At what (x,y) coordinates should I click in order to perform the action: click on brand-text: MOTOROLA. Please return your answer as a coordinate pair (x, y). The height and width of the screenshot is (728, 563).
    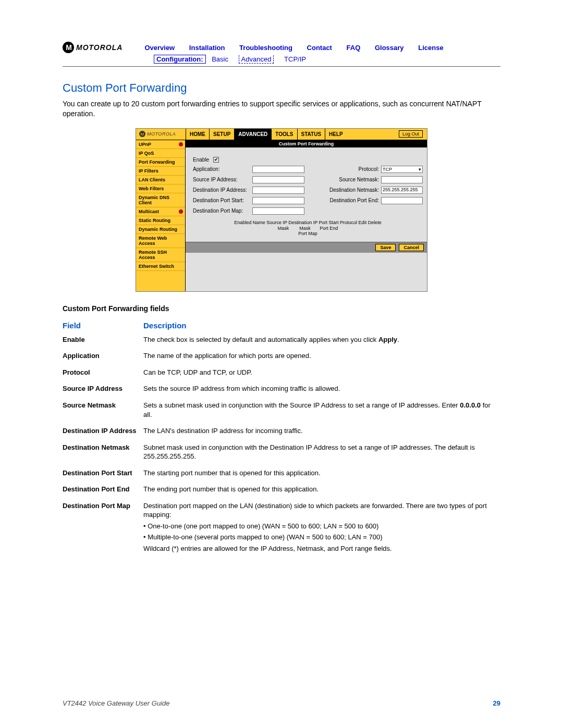
    Looking at the image, I should click on (99, 47).